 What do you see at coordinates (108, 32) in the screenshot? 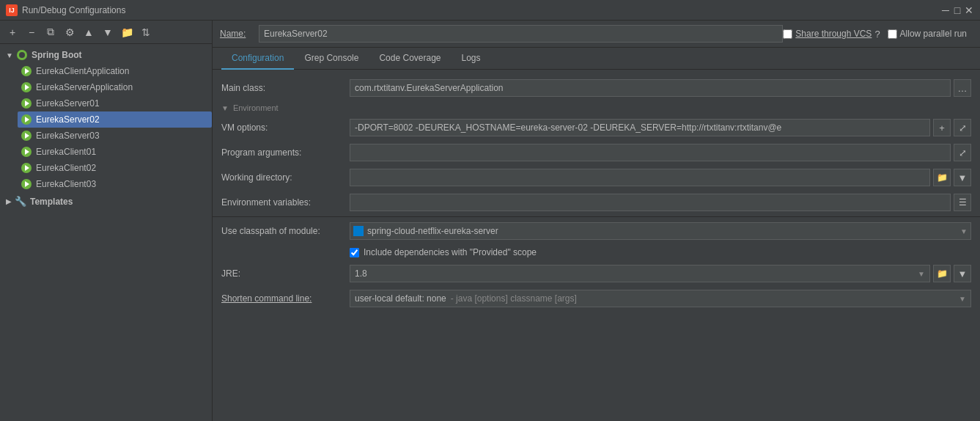
I see `move-down-button: ▼` at bounding box center [108, 32].